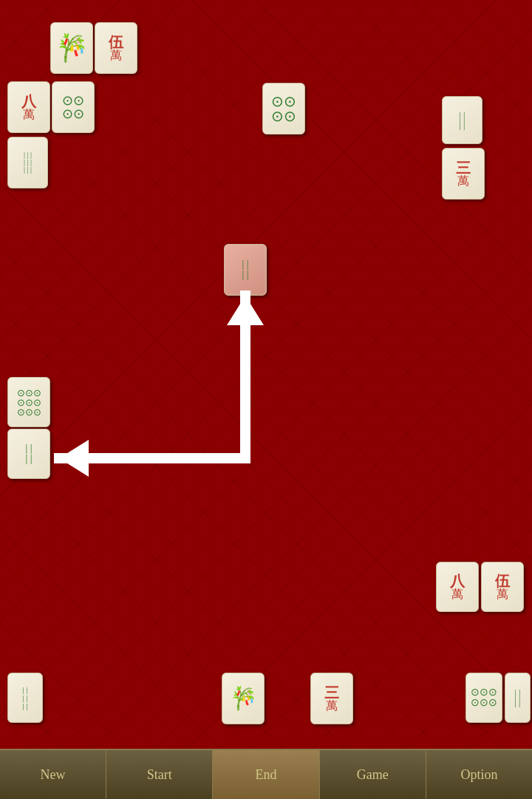 The height and width of the screenshot is (799, 532). Describe the element at coordinates (463, 120) in the screenshot. I see `tile-t7: | | | |` at that location.